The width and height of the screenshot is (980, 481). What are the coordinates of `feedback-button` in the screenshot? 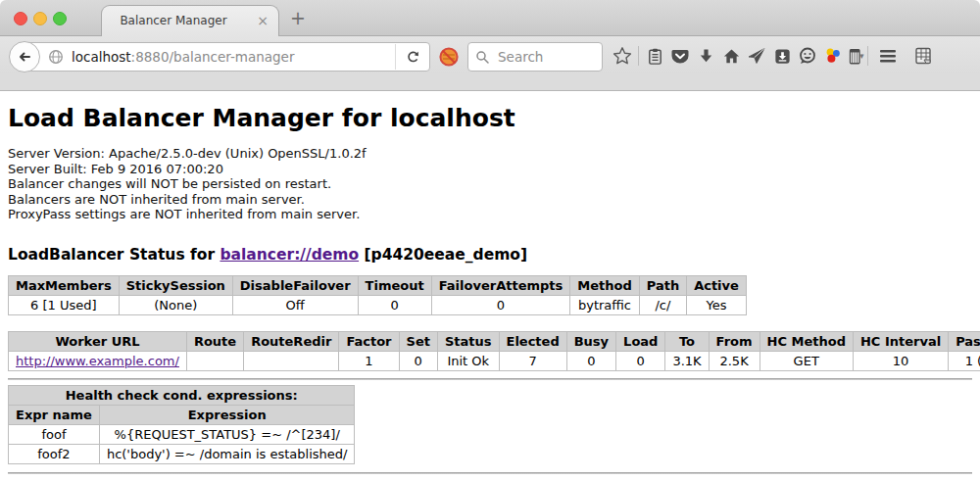 It's located at (808, 56).